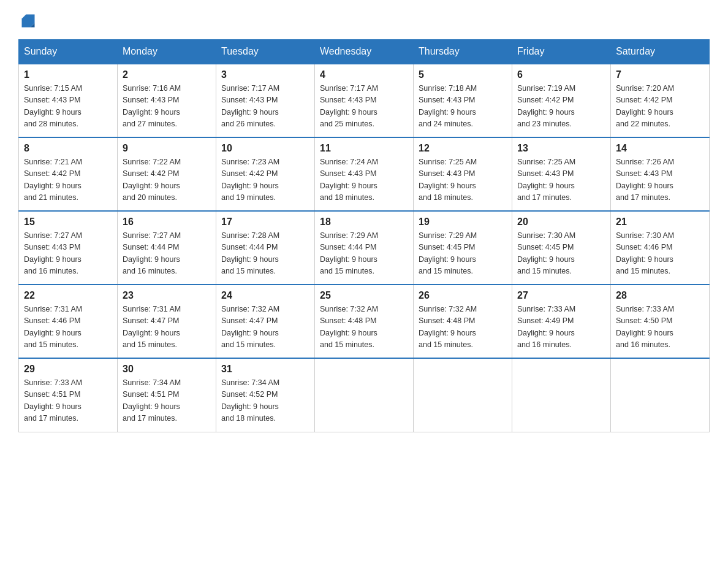 This screenshot has width=728, height=563. What do you see at coordinates (364, 321) in the screenshot?
I see `calendar-cell-w4-d4: 25 Sunrise: 7:32 AM Sunset: 4:48 PM Dayl…` at bounding box center [364, 321].